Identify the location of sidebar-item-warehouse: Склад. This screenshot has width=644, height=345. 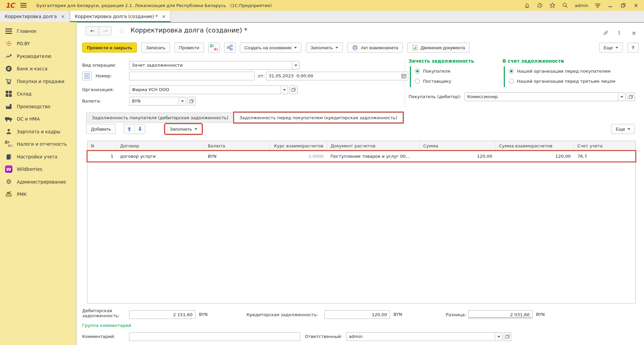
(38, 94).